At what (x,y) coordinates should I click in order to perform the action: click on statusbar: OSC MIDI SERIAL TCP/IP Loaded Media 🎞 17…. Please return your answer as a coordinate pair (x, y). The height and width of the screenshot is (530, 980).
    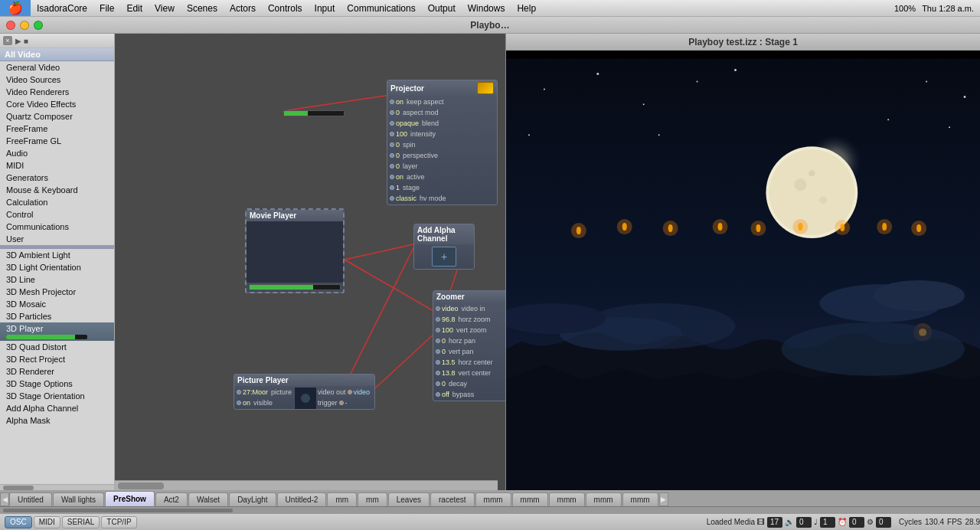
    Looking at the image, I should click on (490, 522).